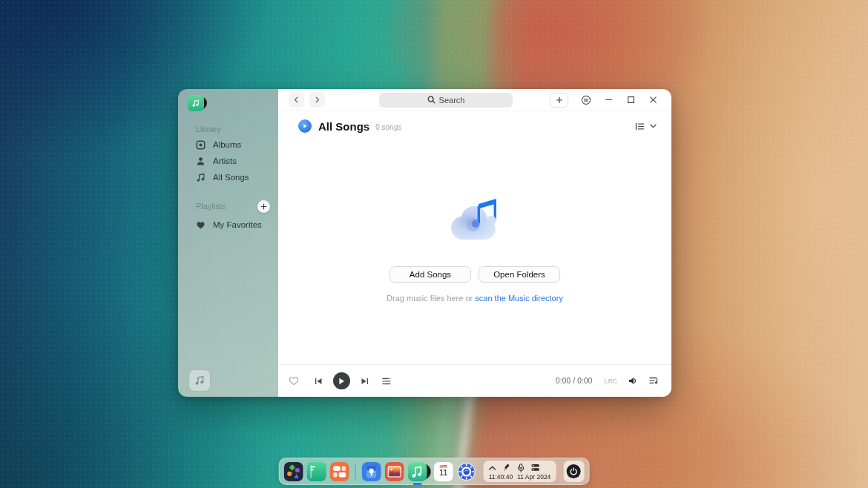  Describe the element at coordinates (418, 472) in the screenshot. I see `music-app-icon` at that location.